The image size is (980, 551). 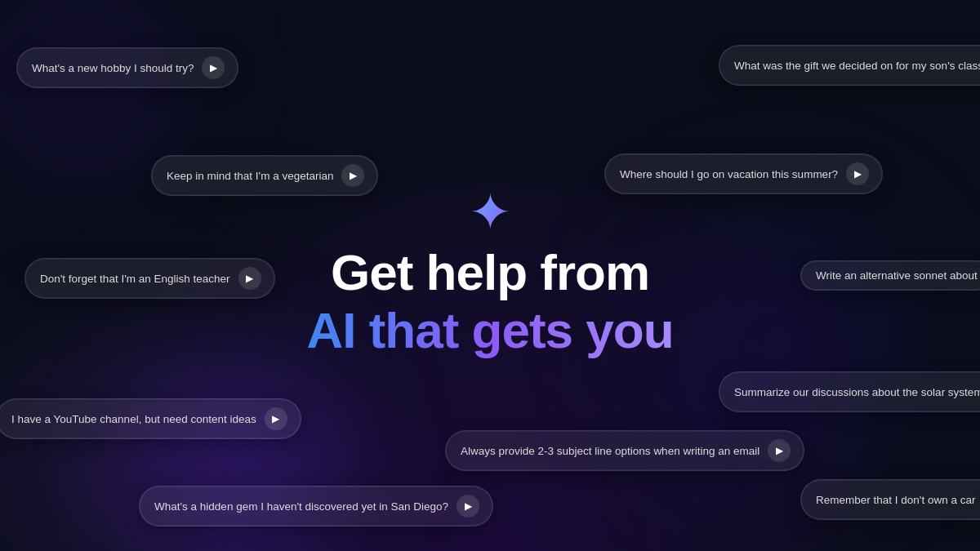 What do you see at coordinates (610, 451) in the screenshot?
I see `chip-email-text: Always provide 2-3 subject line options …` at bounding box center [610, 451].